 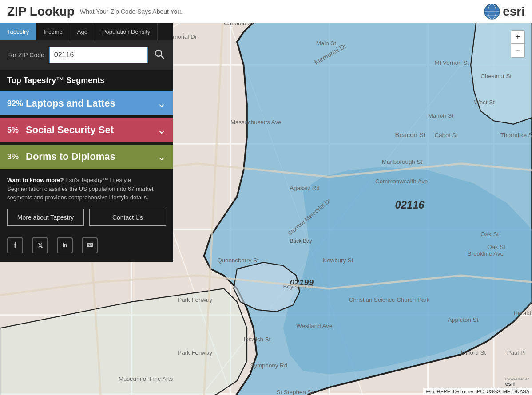 I want to click on esri-logo: esri, so click(x=504, y=12).